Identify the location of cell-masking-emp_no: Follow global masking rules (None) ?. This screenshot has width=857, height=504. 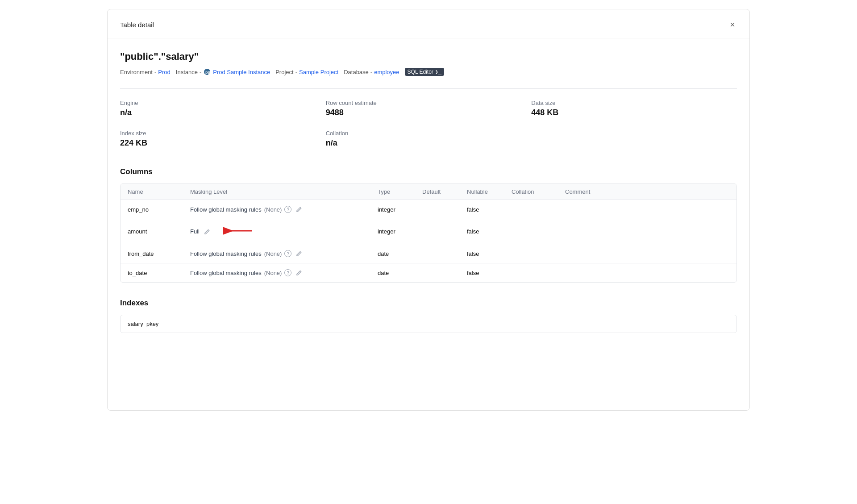
(277, 210).